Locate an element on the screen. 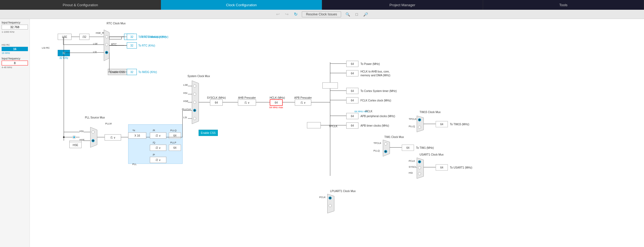 The image size is (644, 247). svg-text: X 16 is located at coordinates (137, 136).